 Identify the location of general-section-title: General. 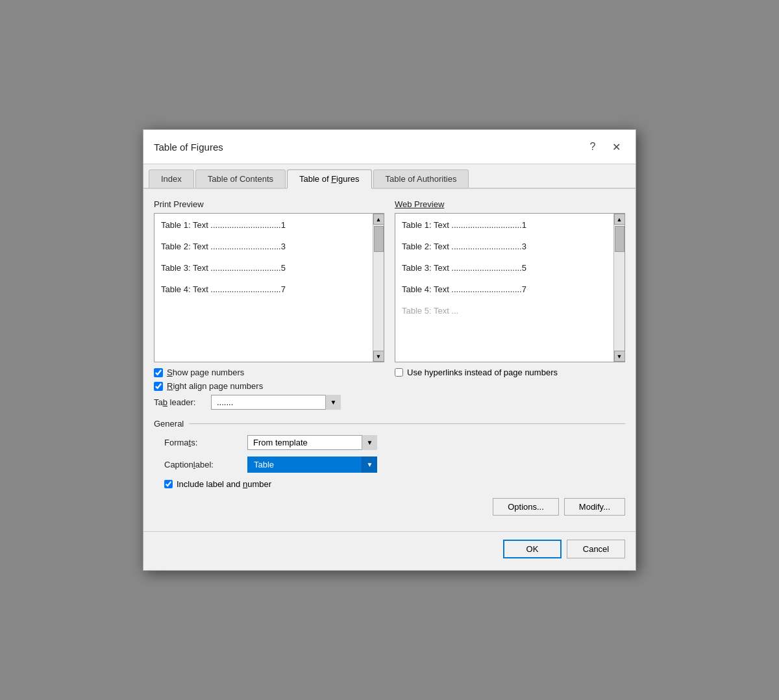
(169, 423).